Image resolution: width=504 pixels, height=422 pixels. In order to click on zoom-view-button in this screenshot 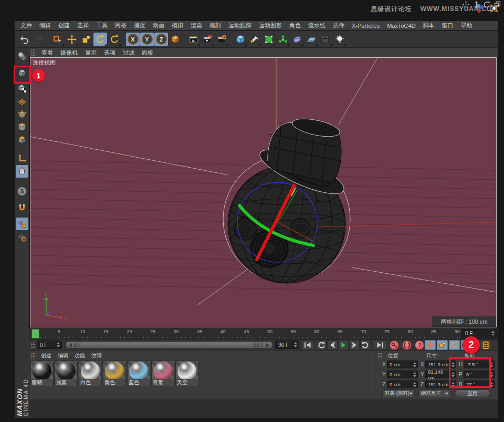, I will do `click(477, 4)`.